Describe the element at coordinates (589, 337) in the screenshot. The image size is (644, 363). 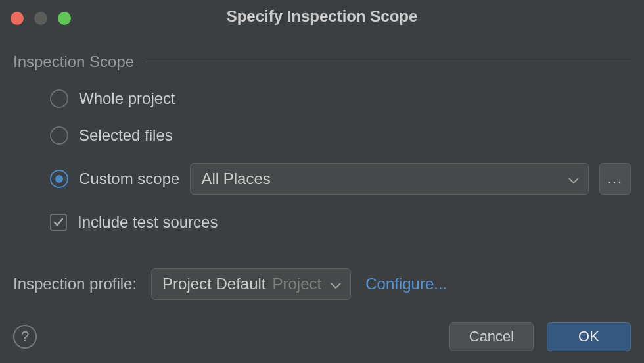
I see `ok-button: OK` at that location.